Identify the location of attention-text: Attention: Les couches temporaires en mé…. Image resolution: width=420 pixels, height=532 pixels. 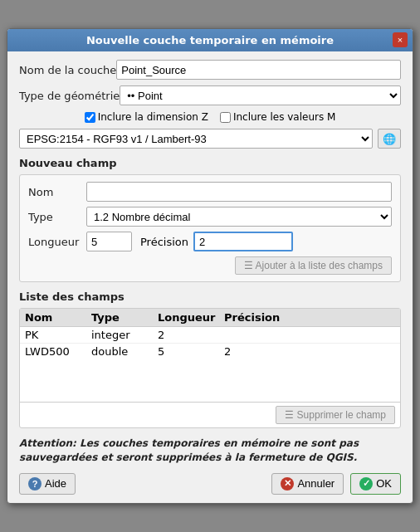
(210, 451).